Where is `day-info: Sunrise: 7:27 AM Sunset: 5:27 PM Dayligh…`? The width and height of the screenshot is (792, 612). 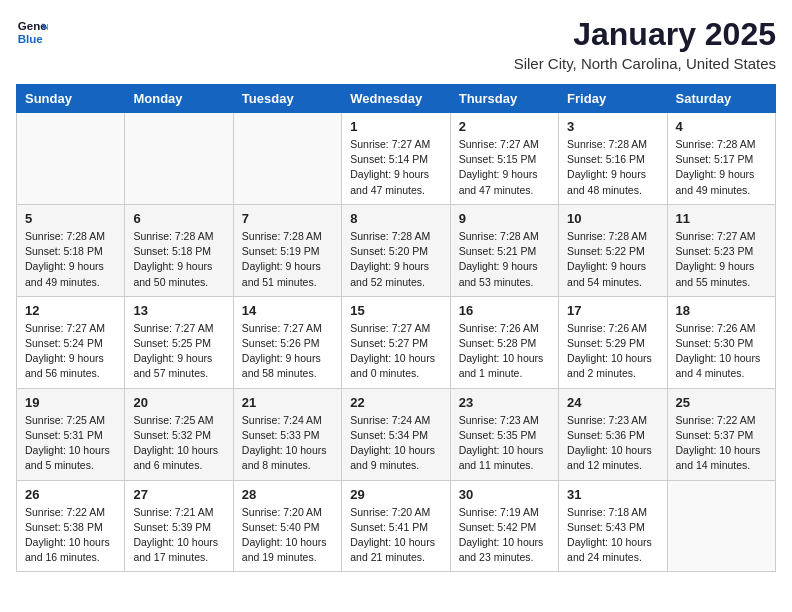 day-info: Sunrise: 7:27 AM Sunset: 5:27 PM Dayligh… is located at coordinates (396, 352).